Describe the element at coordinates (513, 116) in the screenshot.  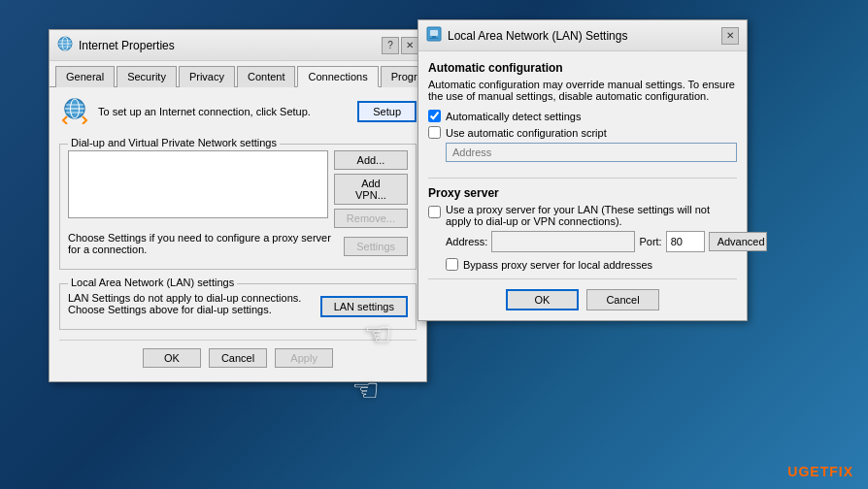
I see `auto-detect-label: Automatically detect settings` at that location.